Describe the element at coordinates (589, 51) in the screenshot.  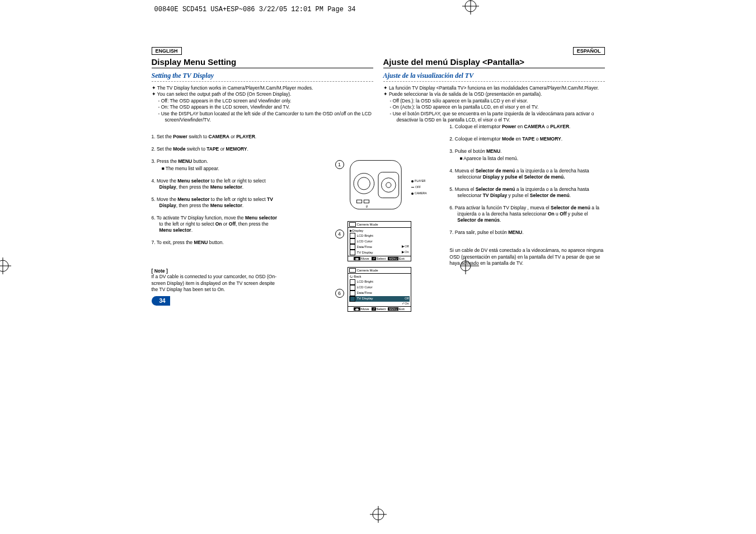
I see `lang-badge-es: ESPAÑOL` at that location.